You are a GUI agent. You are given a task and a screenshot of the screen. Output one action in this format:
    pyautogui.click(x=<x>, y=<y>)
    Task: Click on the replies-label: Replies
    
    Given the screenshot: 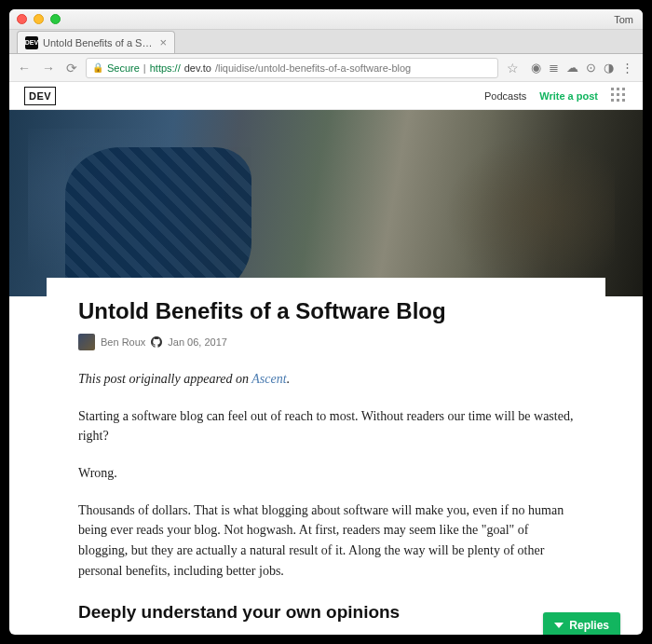 What is the action you would take?
    pyautogui.click(x=589, y=625)
    